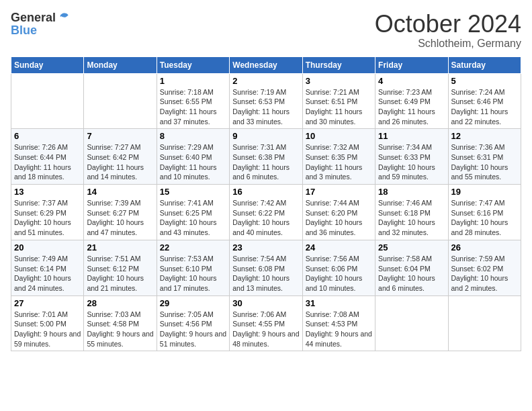  I want to click on day-info: Sunrise: 7:31 AM Sunset: 6:38 PM Dayligh…, so click(266, 163).